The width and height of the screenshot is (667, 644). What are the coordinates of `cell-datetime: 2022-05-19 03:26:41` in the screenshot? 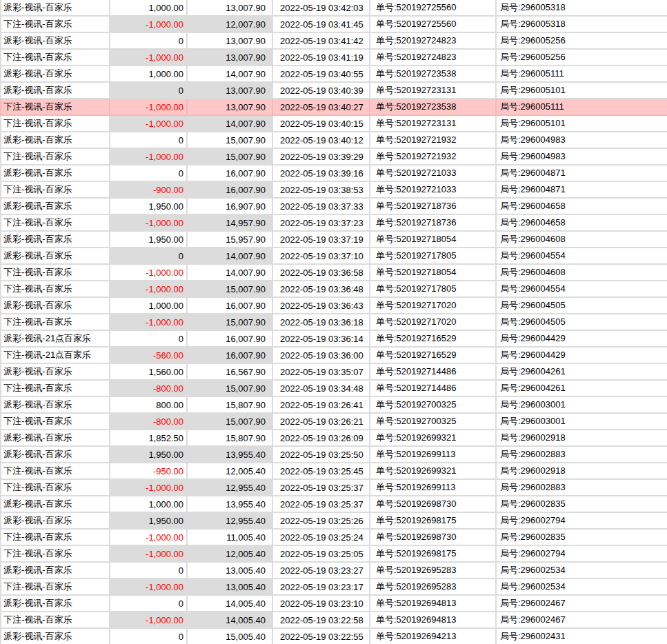 It's located at (321, 405).